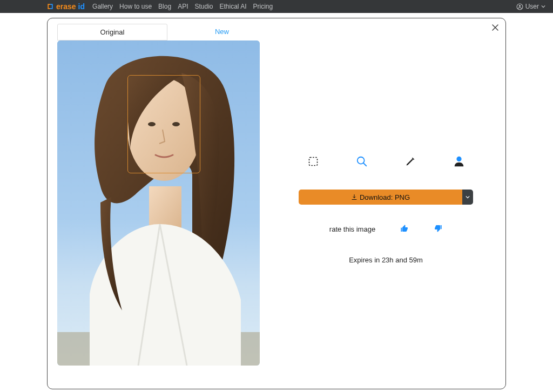  Describe the element at coordinates (385, 198) in the screenshot. I see `download-label: Download: PNG` at that location.